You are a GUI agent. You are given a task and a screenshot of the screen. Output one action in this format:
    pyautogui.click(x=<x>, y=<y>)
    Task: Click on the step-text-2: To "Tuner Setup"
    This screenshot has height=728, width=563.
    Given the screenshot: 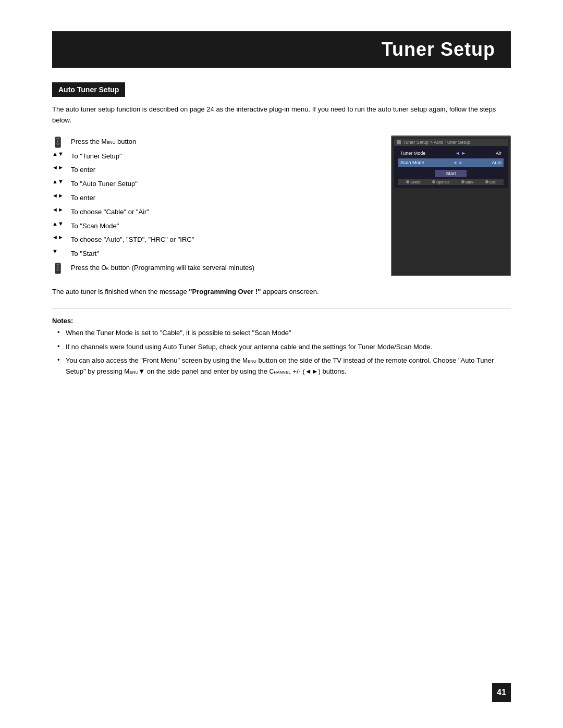 What is the action you would take?
    pyautogui.click(x=96, y=156)
    